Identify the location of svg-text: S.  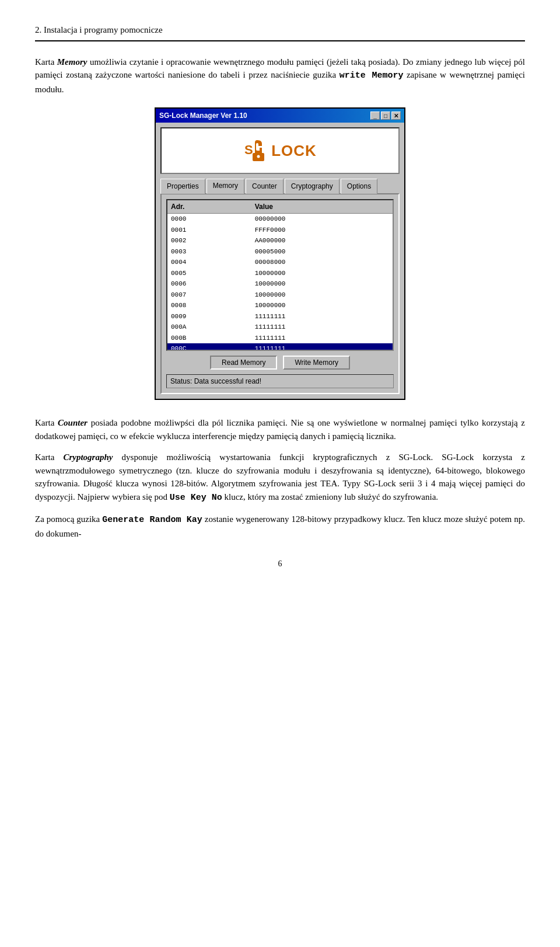
(249, 149).